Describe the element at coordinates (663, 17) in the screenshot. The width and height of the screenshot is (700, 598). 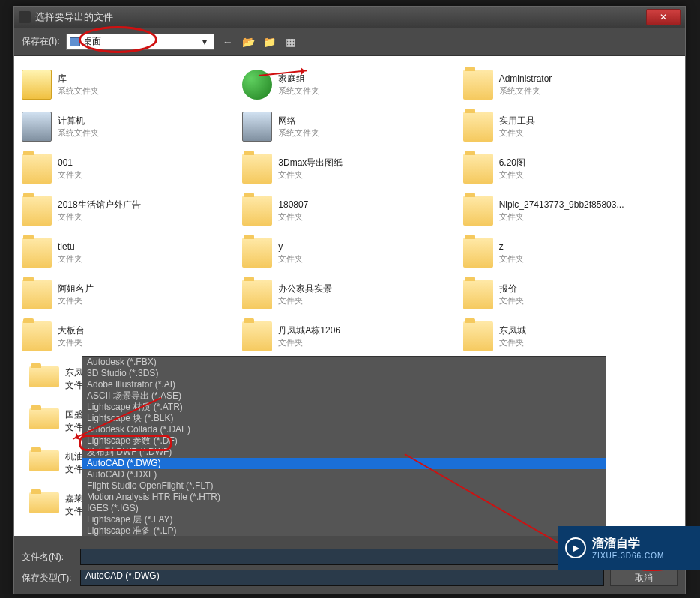
I see `close-button: ✕` at that location.